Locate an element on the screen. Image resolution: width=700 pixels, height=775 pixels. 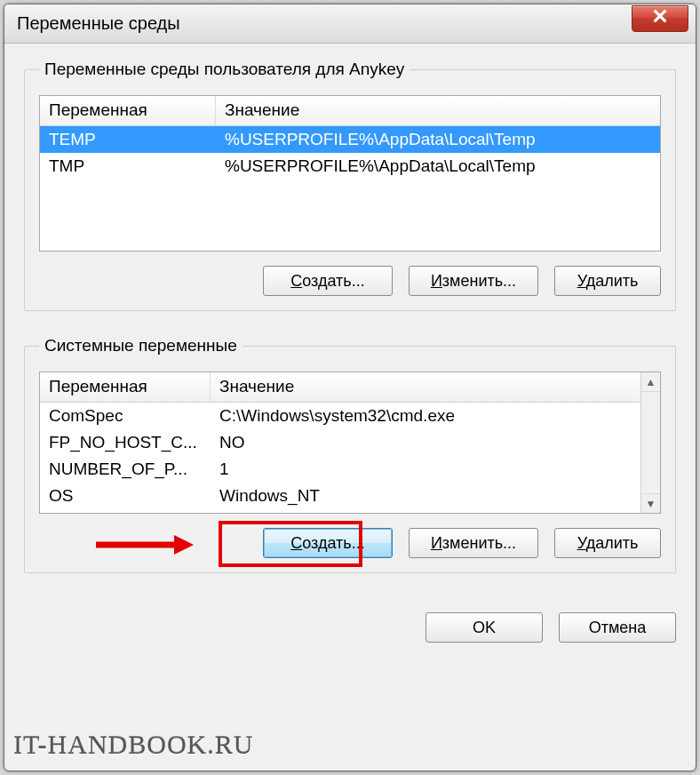
close-icon is located at coordinates (660, 18).